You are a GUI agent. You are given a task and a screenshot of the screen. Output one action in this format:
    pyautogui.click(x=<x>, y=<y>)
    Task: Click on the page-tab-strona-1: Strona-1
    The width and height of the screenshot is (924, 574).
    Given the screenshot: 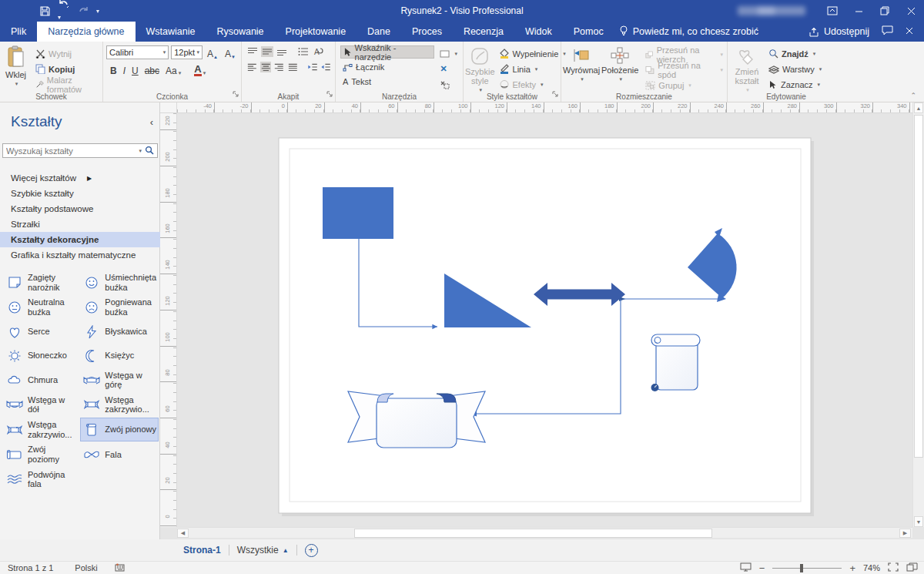 What is the action you would take?
    pyautogui.click(x=202, y=550)
    